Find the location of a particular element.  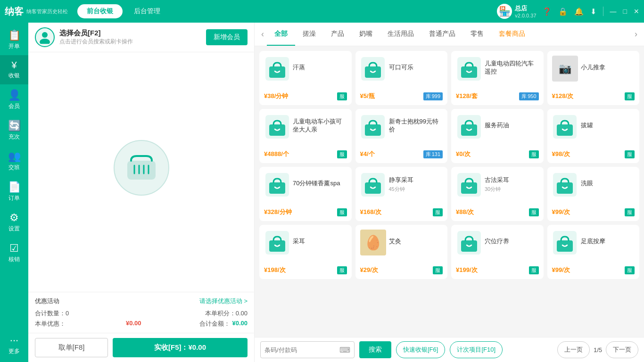

huiyuan-icon: 👤 is located at coordinates (14, 95).